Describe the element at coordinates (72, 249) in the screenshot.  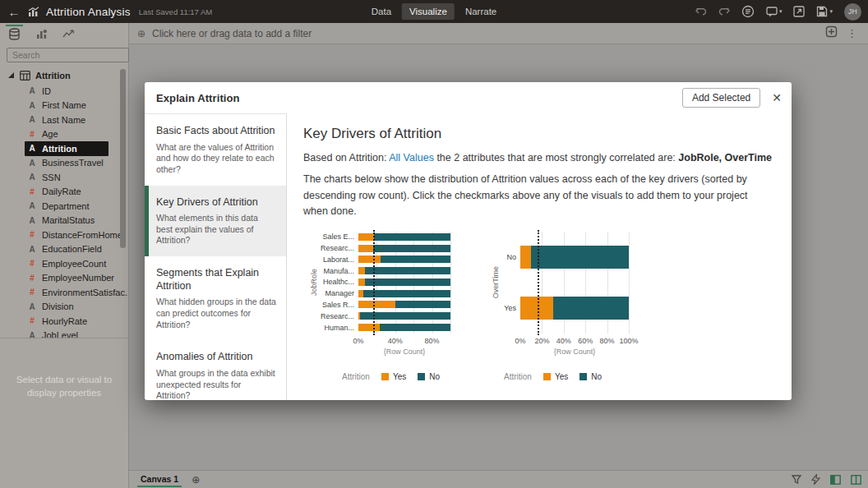
I see `field-label: EducationField` at that location.